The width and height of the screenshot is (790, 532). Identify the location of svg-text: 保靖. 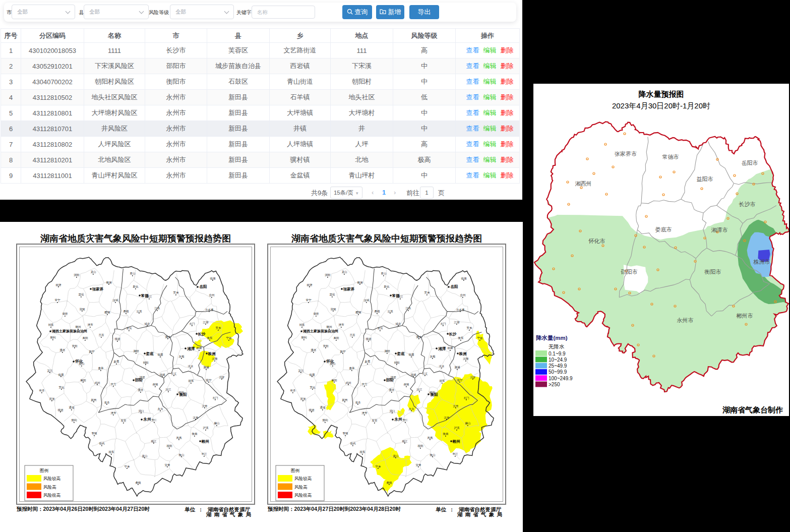
(414, 375).